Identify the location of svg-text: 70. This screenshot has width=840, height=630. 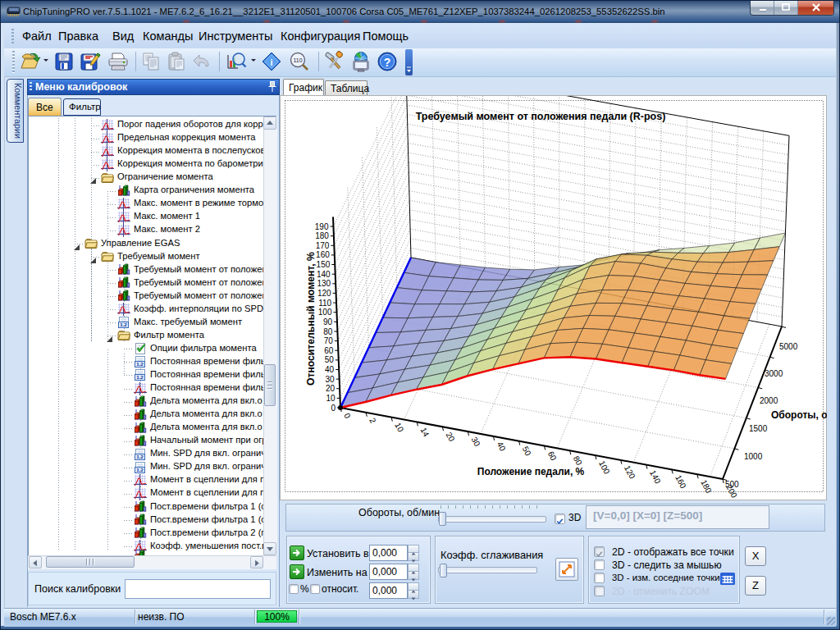
(329, 341).